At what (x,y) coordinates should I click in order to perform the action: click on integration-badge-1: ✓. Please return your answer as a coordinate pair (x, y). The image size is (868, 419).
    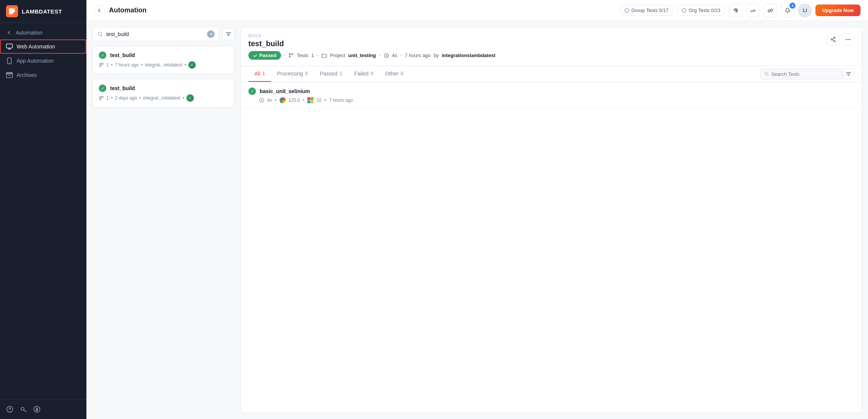
    Looking at the image, I should click on (192, 65).